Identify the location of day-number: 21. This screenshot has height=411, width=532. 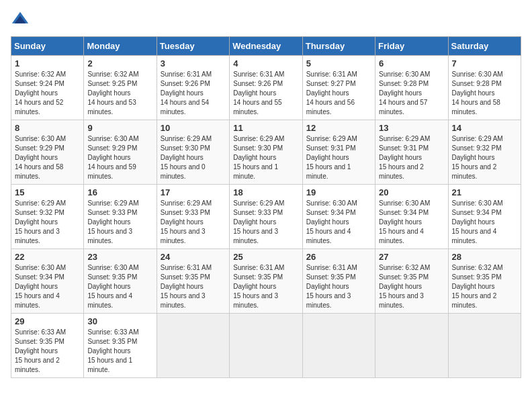
(485, 192).